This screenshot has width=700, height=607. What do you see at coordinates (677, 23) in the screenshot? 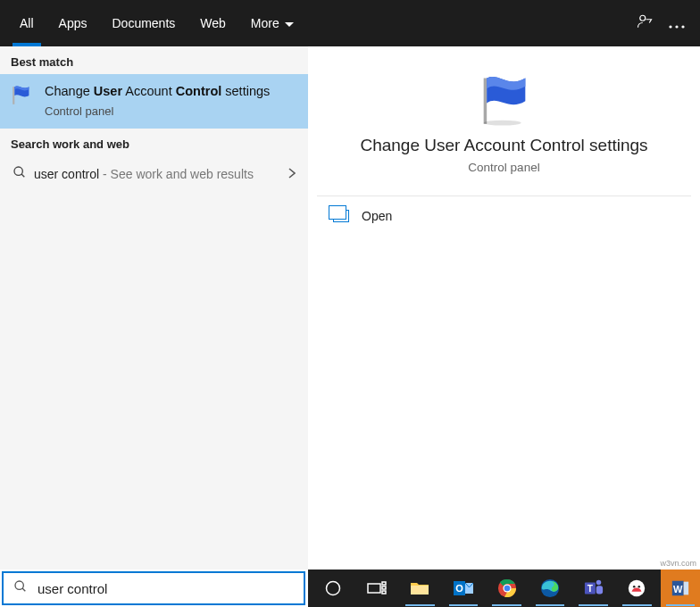
I see `more-options-icon` at bounding box center [677, 23].